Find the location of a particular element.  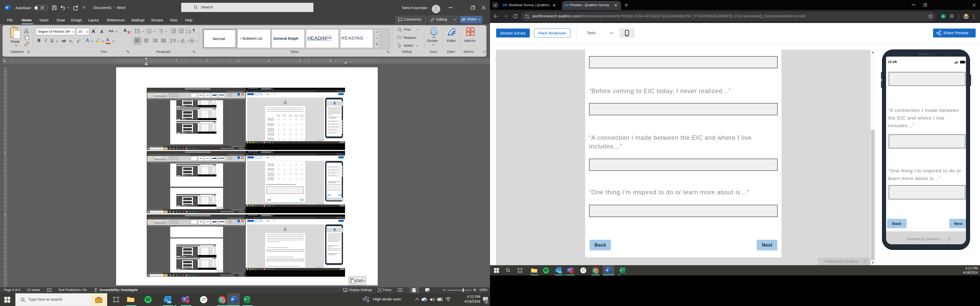

svg-text: 2 is located at coordinates (146, 31).